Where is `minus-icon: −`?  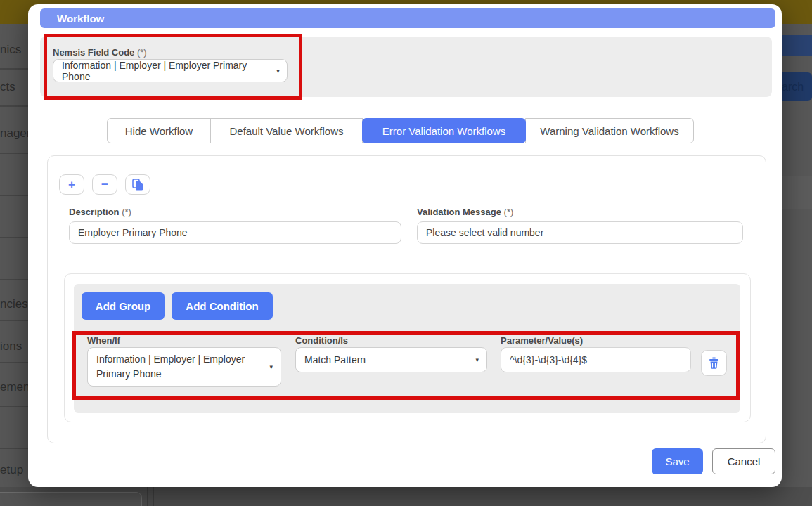 minus-icon: − is located at coordinates (105, 185).